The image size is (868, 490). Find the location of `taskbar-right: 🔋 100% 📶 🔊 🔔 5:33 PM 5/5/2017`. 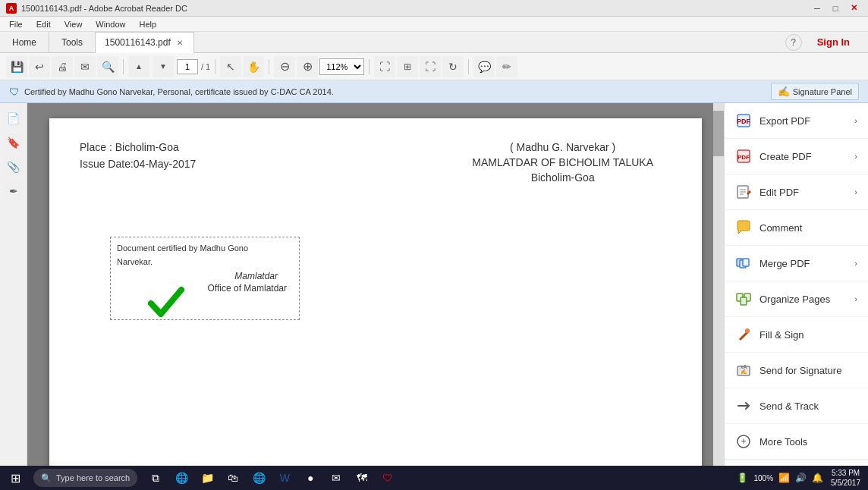

taskbar-right: 🔋 100% 📶 🔊 🔔 5:33 PM 5/5/2017 is located at coordinates (800, 478).